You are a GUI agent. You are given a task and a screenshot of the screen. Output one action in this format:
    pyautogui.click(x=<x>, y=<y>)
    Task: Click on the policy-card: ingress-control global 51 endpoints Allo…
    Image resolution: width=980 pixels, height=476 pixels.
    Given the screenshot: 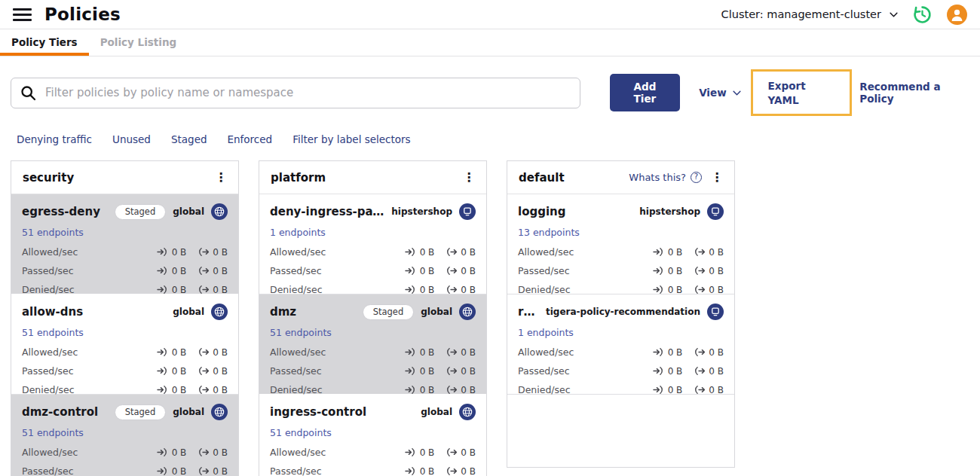 What is the action you would take?
    pyautogui.click(x=372, y=435)
    